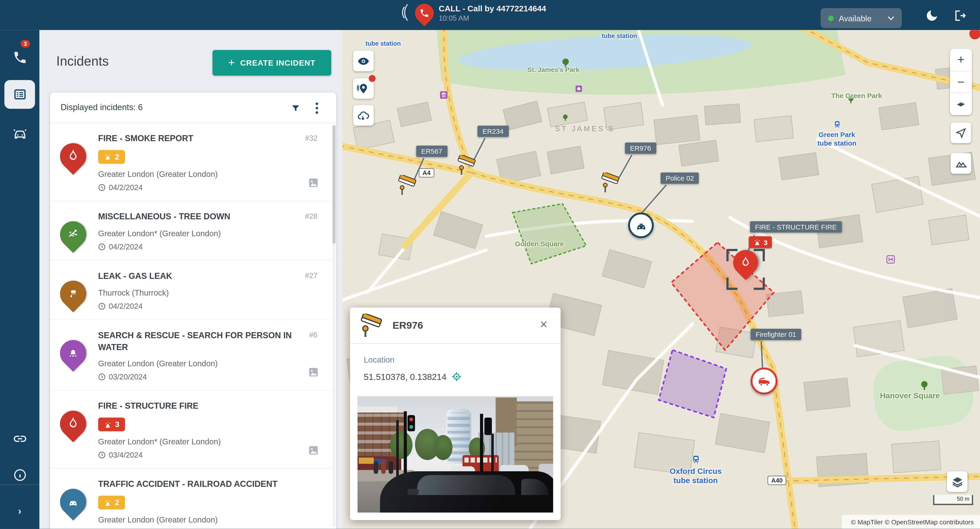 This screenshot has width=980, height=529. Describe the element at coordinates (764, 381) in the screenshot. I see `firefighter-unit-marker` at that location.